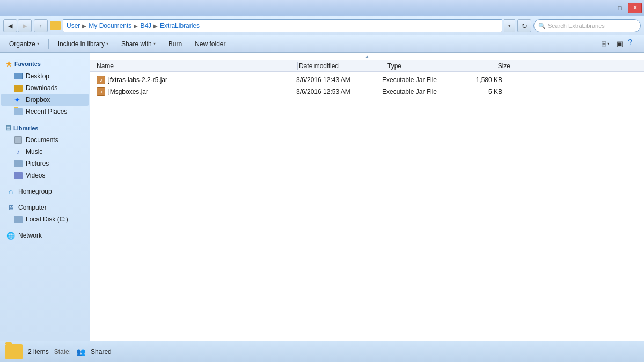 This screenshot has width=644, height=362. Describe the element at coordinates (110, 26) in the screenshot. I see `path-mydocuments: My Documents` at that location.